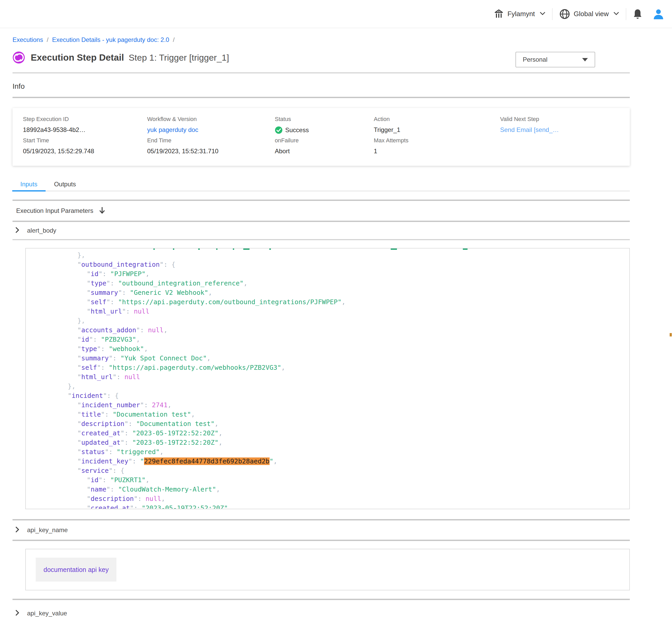  I want to click on code-line: "type": "webhook",, so click(327, 349).